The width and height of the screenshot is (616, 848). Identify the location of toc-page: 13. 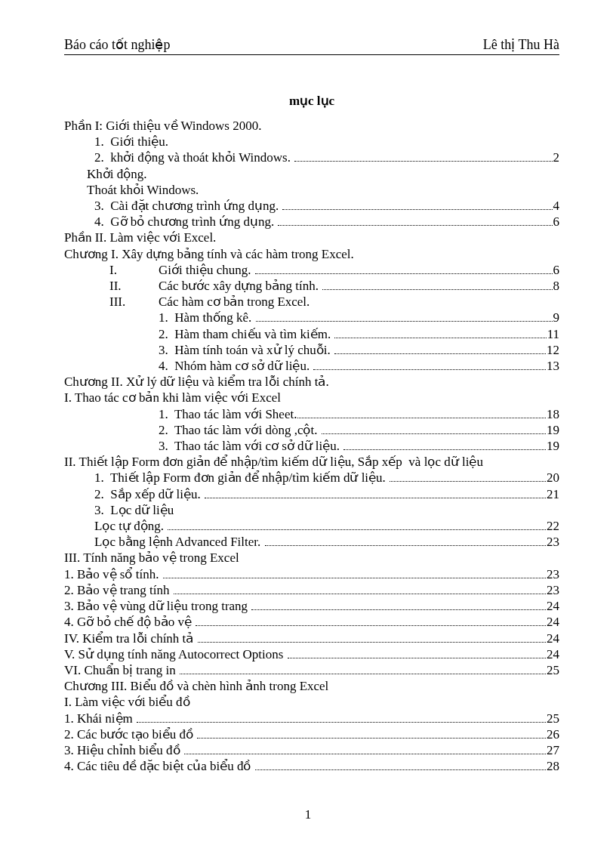
(553, 365).